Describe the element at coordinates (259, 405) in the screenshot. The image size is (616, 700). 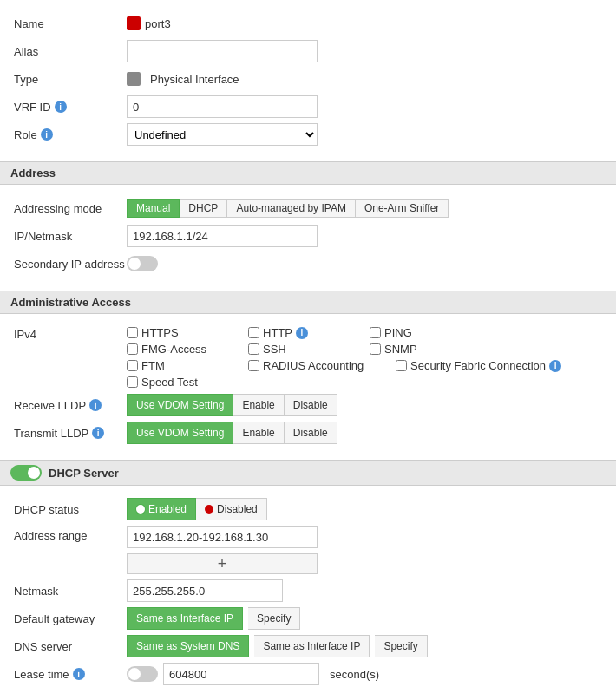
I see `receive-lldp-enable-btn: Enable` at that location.